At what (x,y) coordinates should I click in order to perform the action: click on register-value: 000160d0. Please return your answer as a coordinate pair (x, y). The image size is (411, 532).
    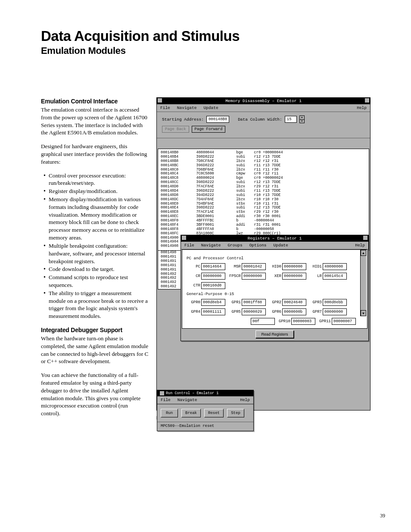
    Looking at the image, I should click on (213, 286).